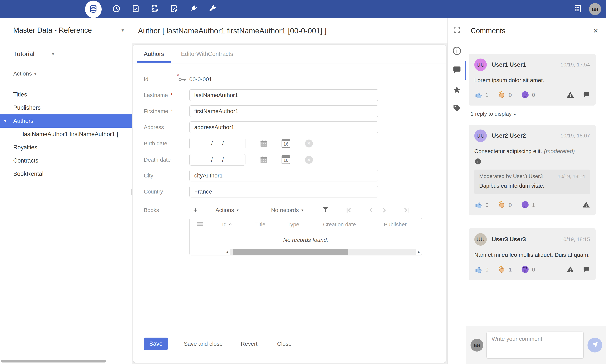 The image size is (606, 364). I want to click on checklist-icon, so click(135, 9).